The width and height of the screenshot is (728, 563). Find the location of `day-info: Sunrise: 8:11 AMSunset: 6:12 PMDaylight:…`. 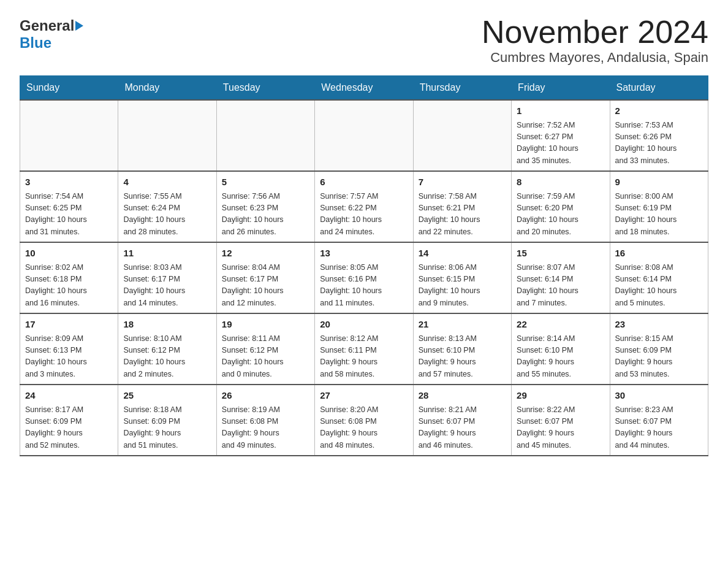

day-info: Sunrise: 8:11 AMSunset: 6:12 PMDaylight:… is located at coordinates (266, 357).